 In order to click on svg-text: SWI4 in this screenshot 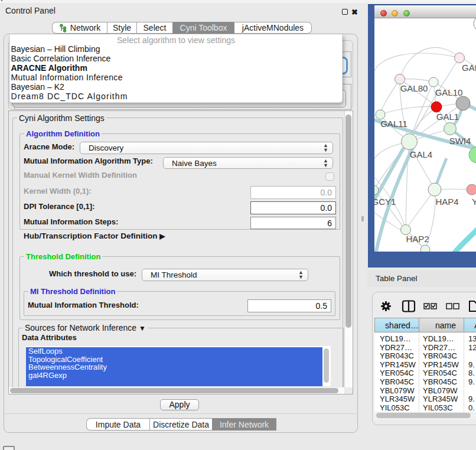, I will do `click(461, 141)`.